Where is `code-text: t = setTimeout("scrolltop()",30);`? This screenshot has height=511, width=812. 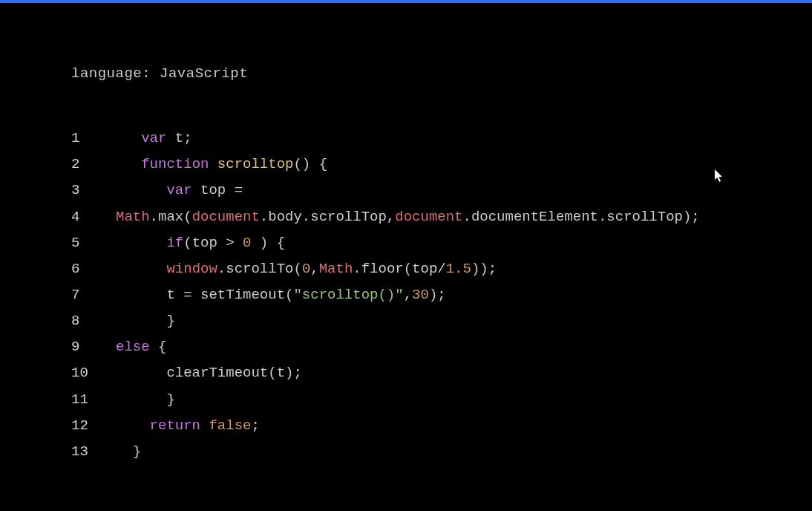
code-text: t = setTimeout("scrolltop()",30); is located at coordinates (281, 296).